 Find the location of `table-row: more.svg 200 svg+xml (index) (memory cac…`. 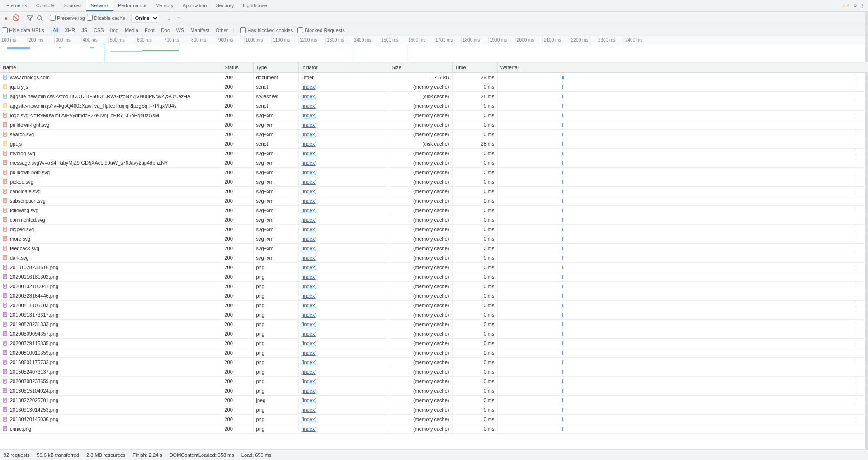

table-row: more.svg 200 svg+xml (index) (memory cac… is located at coordinates (434, 239).